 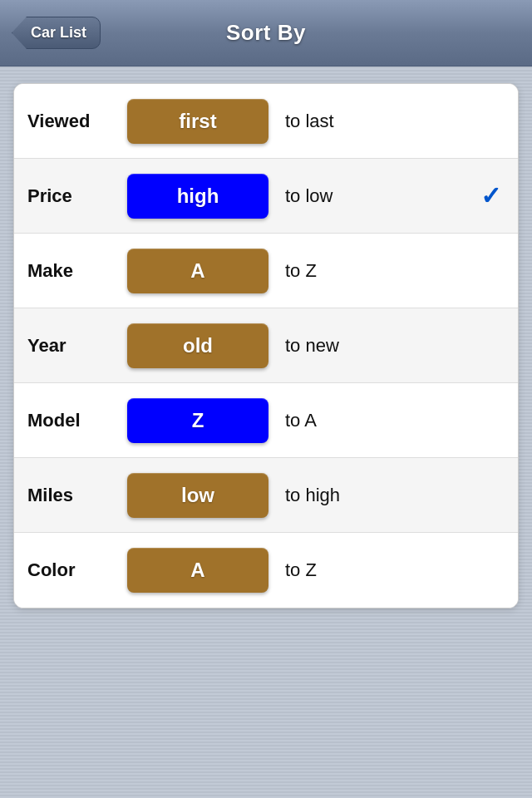 What do you see at coordinates (198, 421) in the screenshot?
I see `sort-value-button-model: Z` at bounding box center [198, 421].